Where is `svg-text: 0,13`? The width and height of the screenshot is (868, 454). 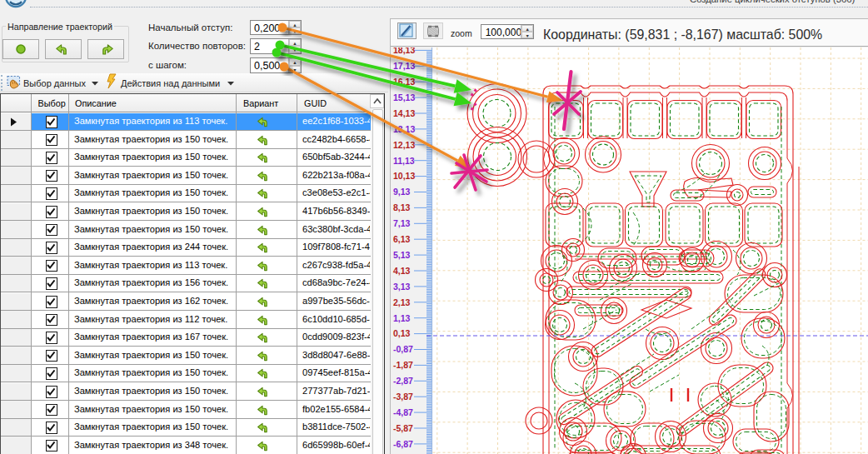 svg-text: 0,13 is located at coordinates (402, 333).